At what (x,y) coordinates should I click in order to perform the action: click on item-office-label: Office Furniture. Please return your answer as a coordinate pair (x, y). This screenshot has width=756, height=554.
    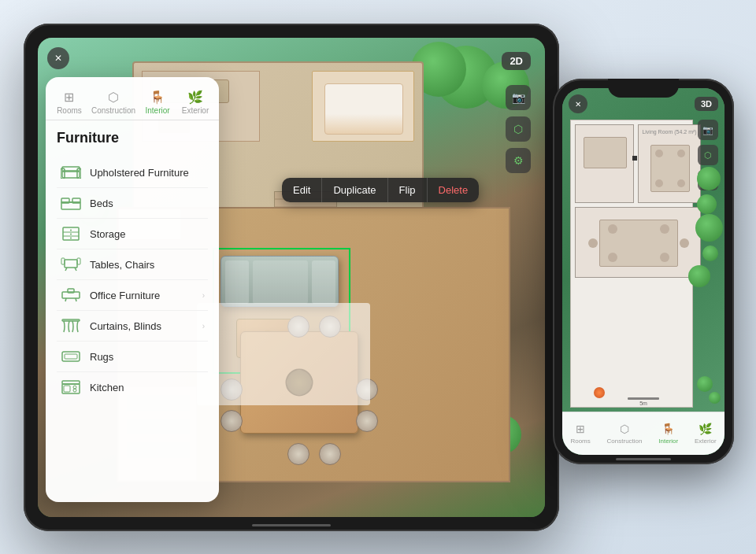
    Looking at the image, I should click on (146, 296).